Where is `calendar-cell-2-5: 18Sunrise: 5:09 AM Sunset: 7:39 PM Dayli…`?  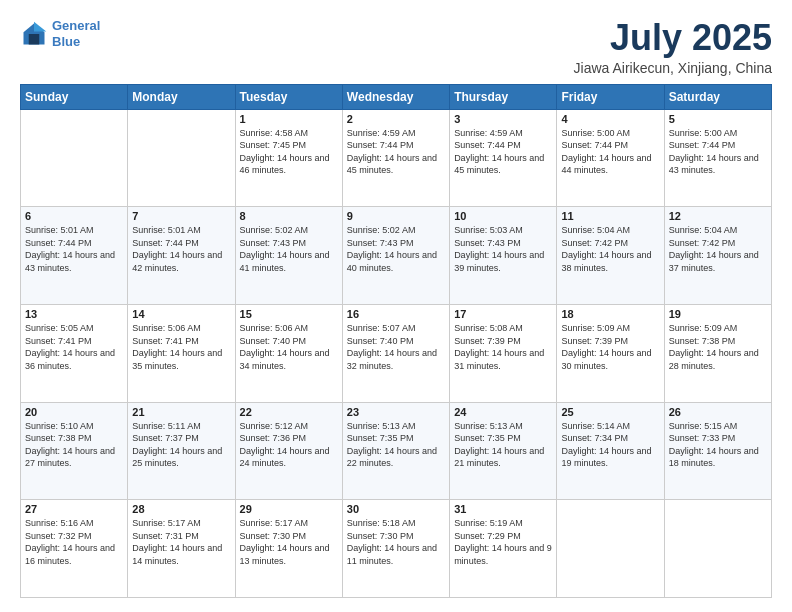
calendar-cell-2-5: 18Sunrise: 5:09 AM Sunset: 7:39 PM Dayli… is located at coordinates (610, 353).